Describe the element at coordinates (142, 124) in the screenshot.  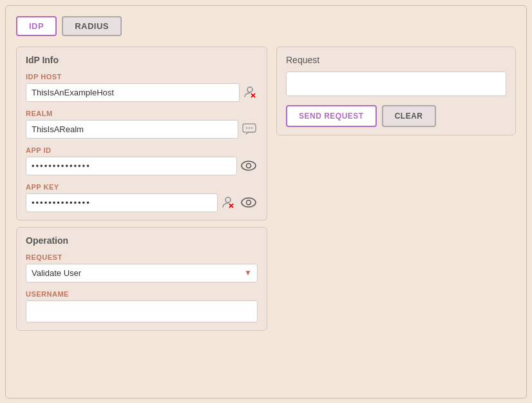
I see `realm-group: REALM` at that location.